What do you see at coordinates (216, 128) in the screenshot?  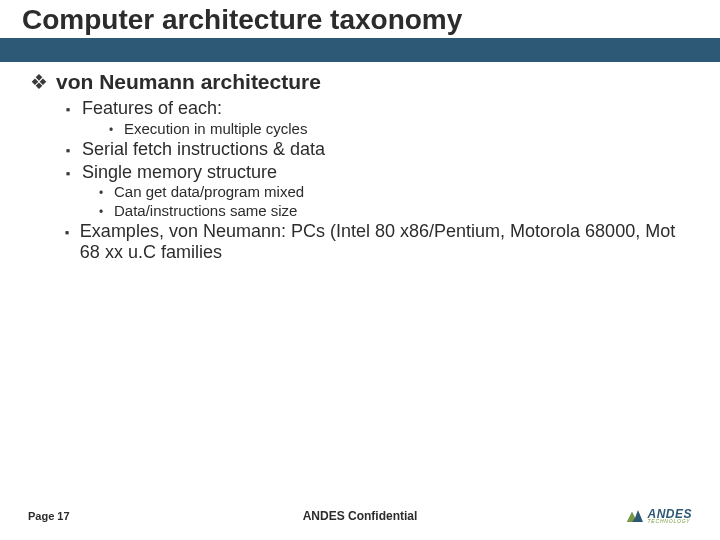 I see `bullet-text: Execution in multiple cycles` at bounding box center [216, 128].